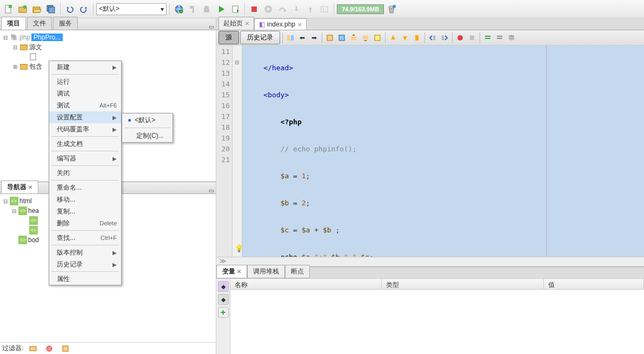 The width and height of the screenshot is (644, 354). Describe the element at coordinates (430, 24) in the screenshot. I see `editor-tabs: 起始页✕ ◧index.php✕` at that location.